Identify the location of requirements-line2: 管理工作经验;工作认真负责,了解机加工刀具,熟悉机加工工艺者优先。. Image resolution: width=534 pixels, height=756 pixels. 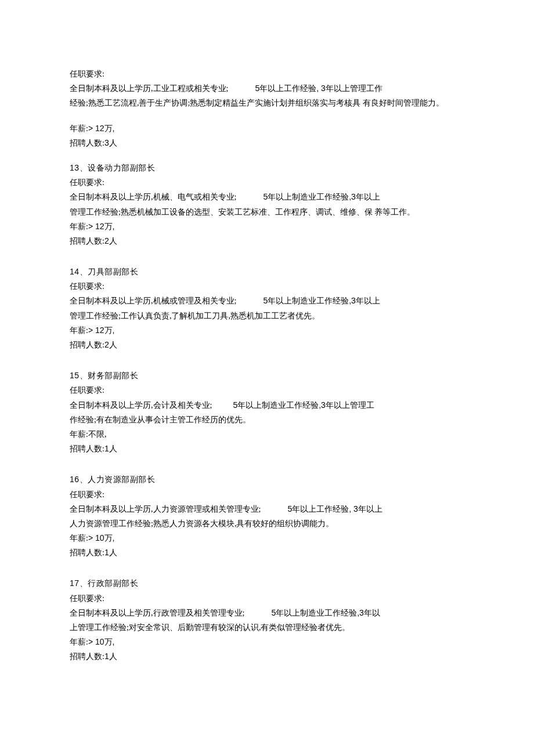
(267, 316).